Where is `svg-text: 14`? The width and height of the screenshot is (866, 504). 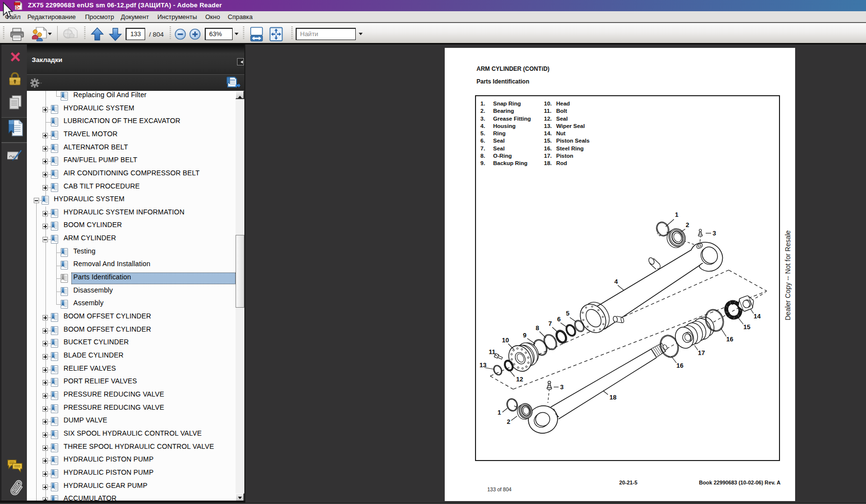
svg-text: 14 is located at coordinates (758, 316).